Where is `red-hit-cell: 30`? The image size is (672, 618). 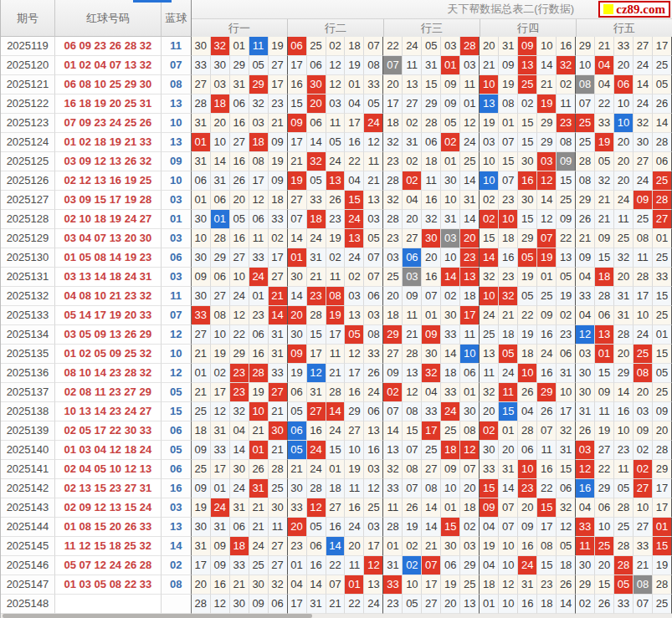
red-hit-cell: 30 is located at coordinates (316, 85).